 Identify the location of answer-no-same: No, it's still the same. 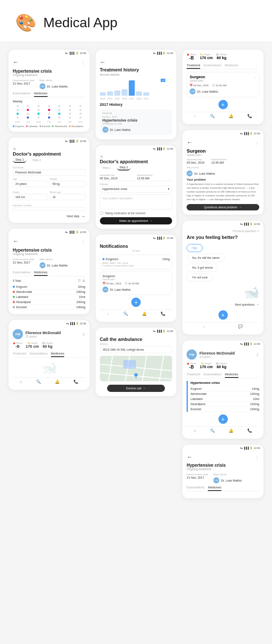
(206, 258).